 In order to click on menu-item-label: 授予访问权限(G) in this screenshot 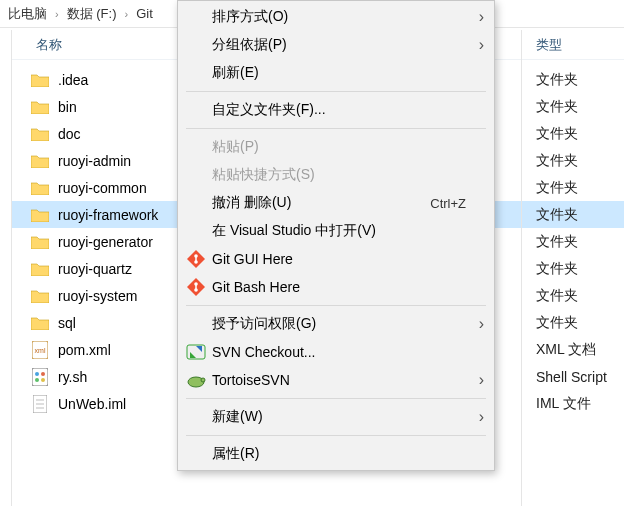, I will do `click(338, 324)`.